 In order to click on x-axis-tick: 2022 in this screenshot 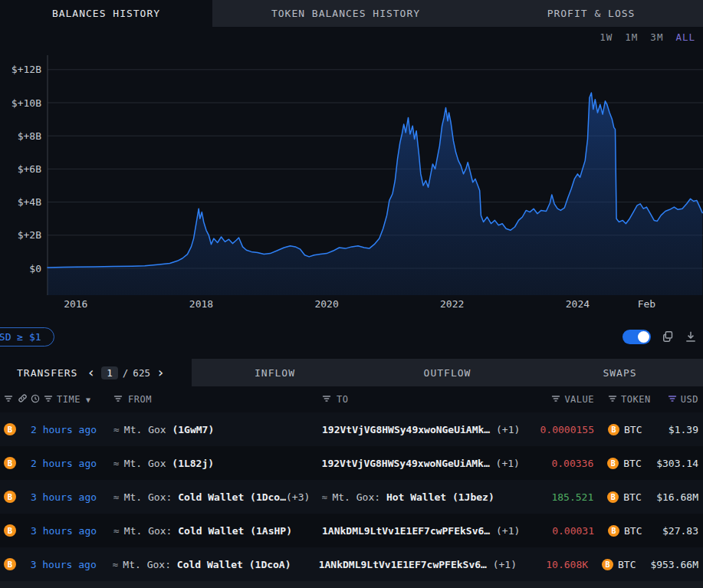, I will do `click(452, 304)`.